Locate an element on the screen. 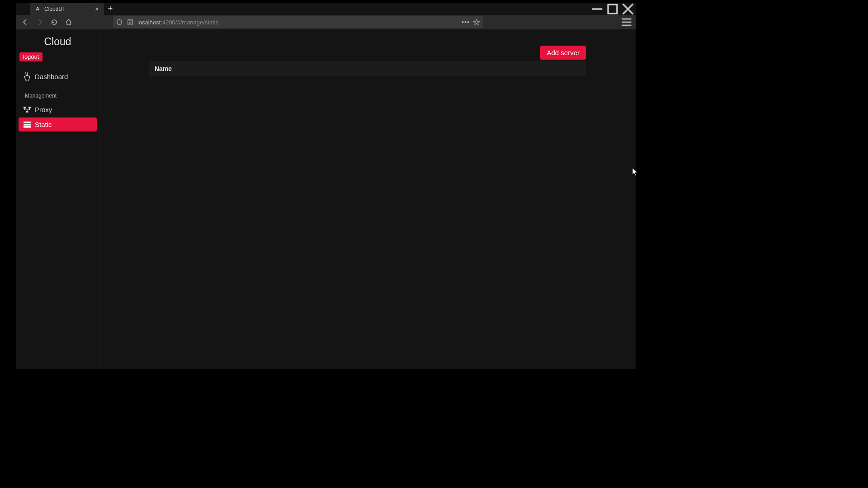 Image resolution: width=868 pixels, height=488 pixels. tab-title: CloudUI is located at coordinates (67, 9).